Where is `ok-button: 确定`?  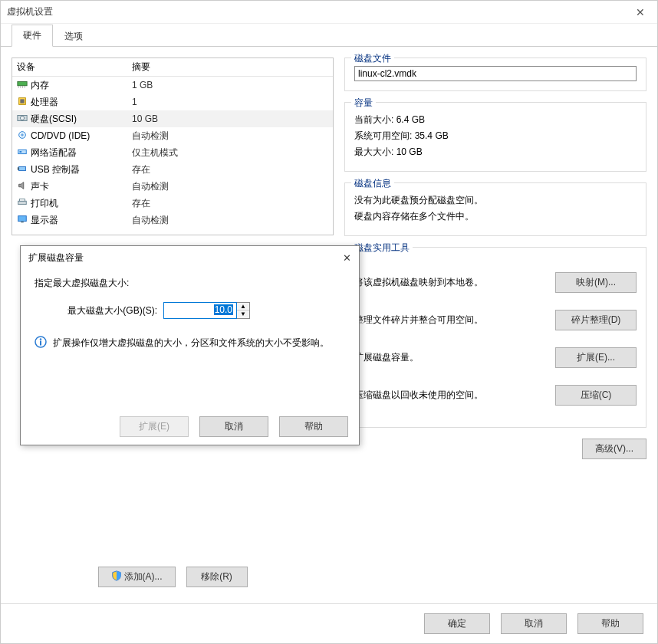
ok-button: 确定 is located at coordinates (457, 624).